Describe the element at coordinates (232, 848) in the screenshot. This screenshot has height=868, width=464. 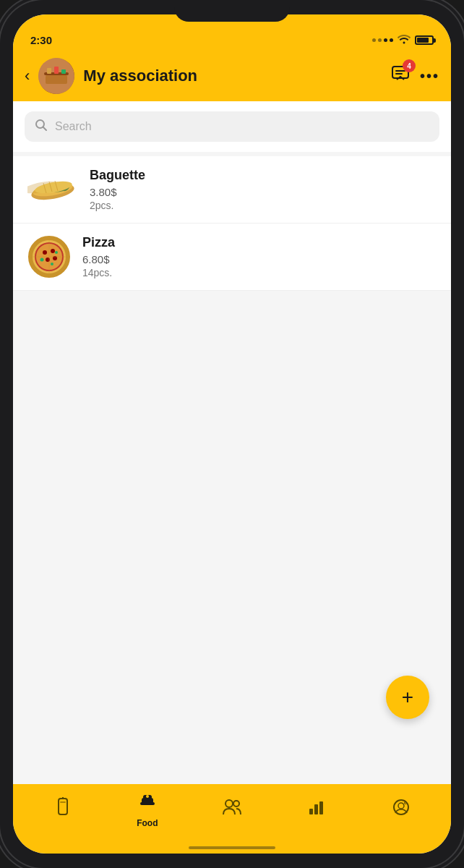
I see `home-bar` at that location.